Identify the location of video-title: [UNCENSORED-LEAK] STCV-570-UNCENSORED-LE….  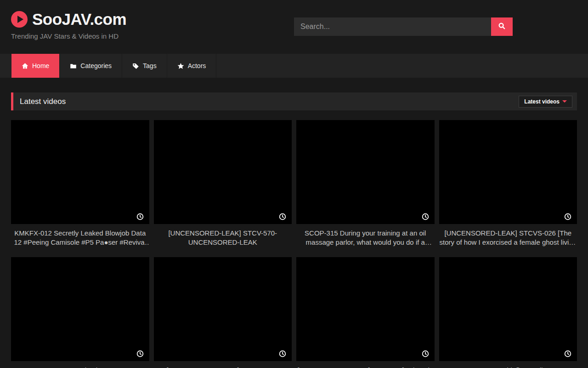
(223, 238).